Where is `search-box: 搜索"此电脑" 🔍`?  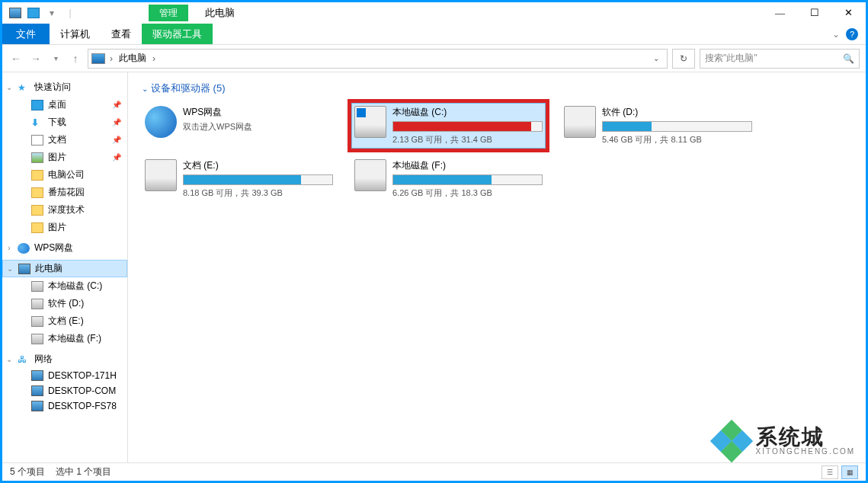 search-box: 搜索"此电脑" 🔍 is located at coordinates (780, 59).